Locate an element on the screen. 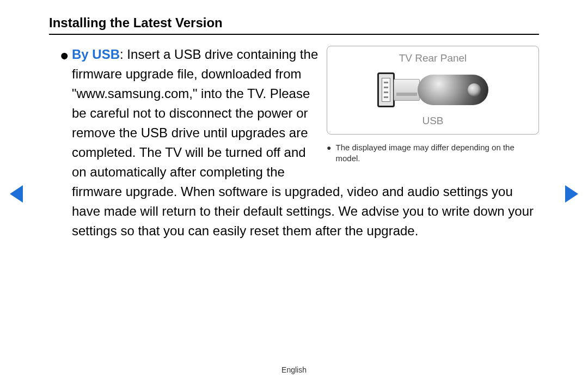 This screenshot has height=384, width=588. usb-diagram is located at coordinates (433, 90).